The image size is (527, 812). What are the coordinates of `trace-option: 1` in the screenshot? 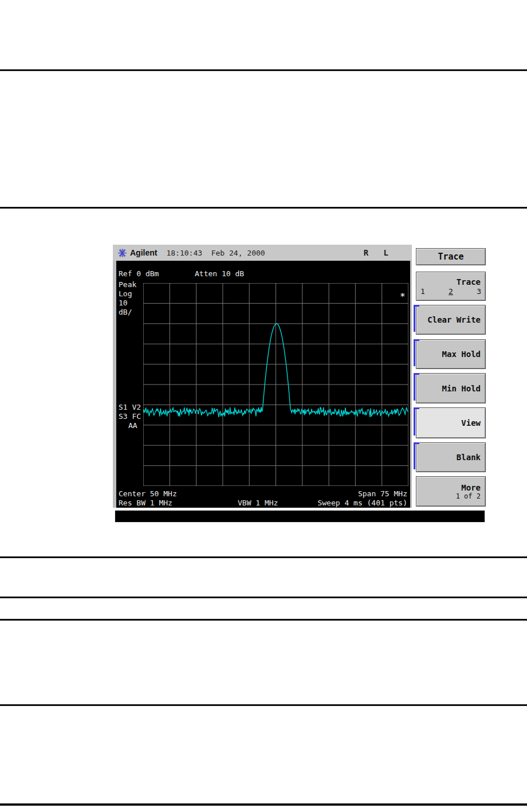 It's located at (423, 291).